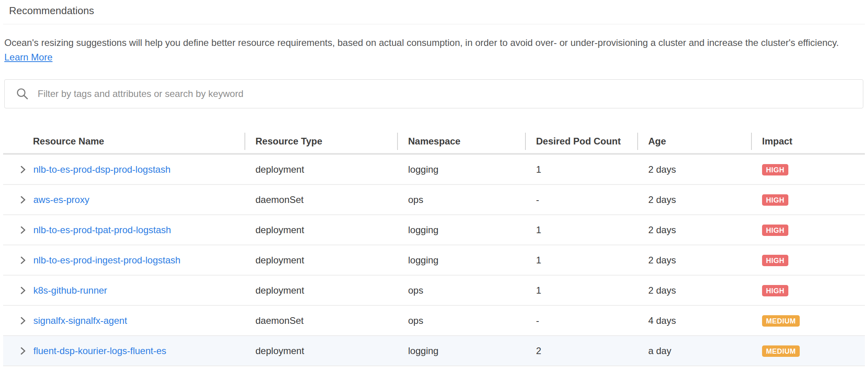  Describe the element at coordinates (694, 141) in the screenshot. I see `column-header-age: Age` at that location.